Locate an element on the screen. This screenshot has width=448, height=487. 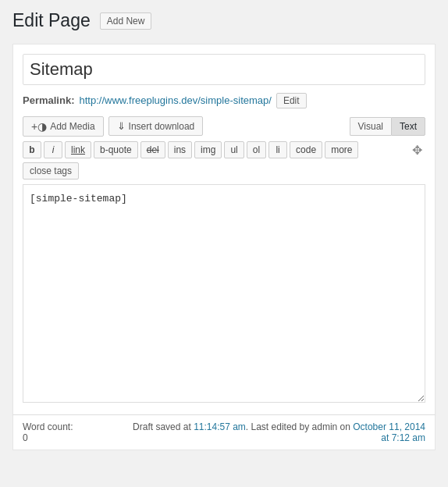
add-media-button: +◑ Add Media is located at coordinates (63, 126).